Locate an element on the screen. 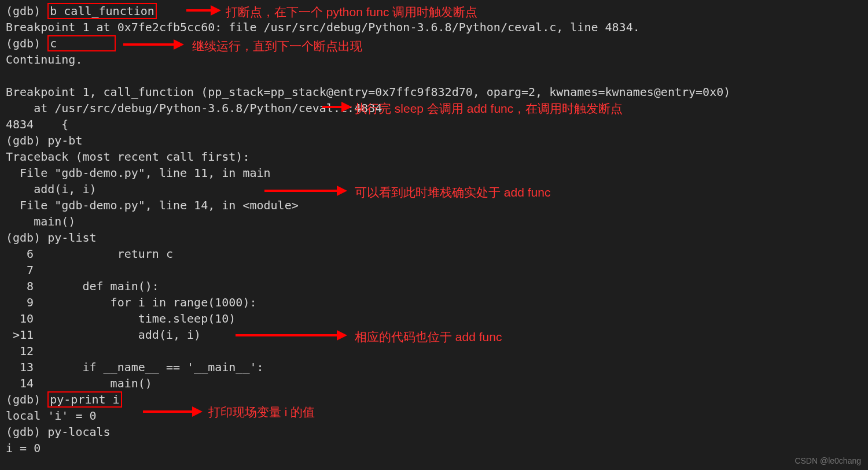 This screenshot has width=868, height=470. highlighted-command-1: b call_function is located at coordinates (102, 11).